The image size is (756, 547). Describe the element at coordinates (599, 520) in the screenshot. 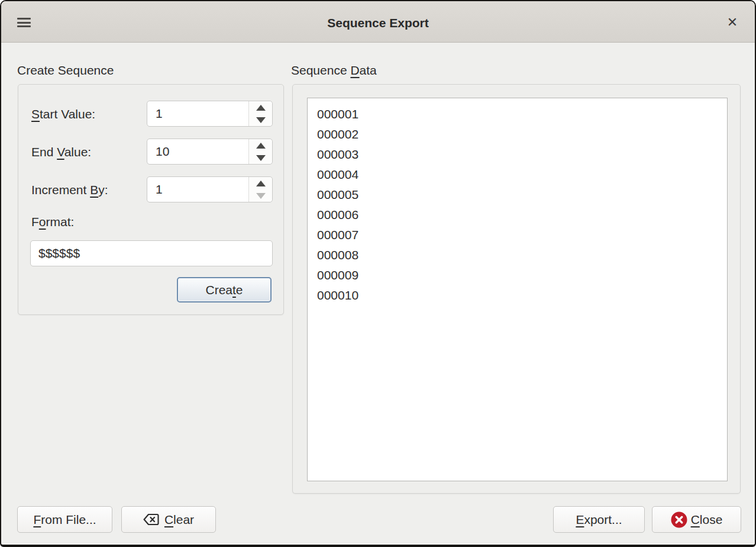

I see `export-button: Export...` at that location.